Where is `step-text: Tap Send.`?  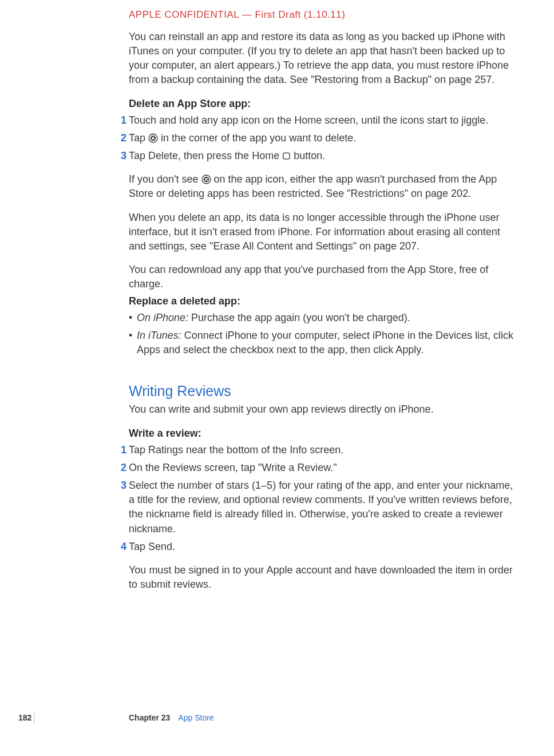
step-text: Tap Send. is located at coordinates (322, 547).